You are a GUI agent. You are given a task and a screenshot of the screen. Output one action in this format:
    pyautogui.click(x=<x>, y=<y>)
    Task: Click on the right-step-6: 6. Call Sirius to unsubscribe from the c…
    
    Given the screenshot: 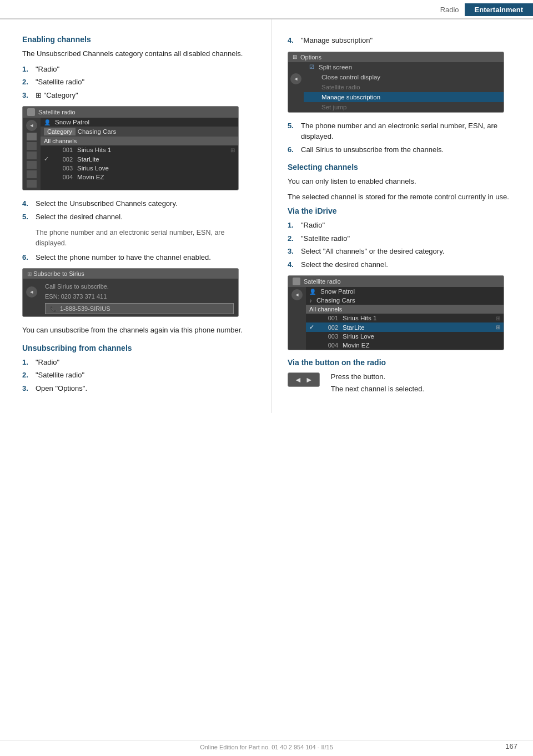 What is the action you would take?
    pyautogui.click(x=403, y=150)
    